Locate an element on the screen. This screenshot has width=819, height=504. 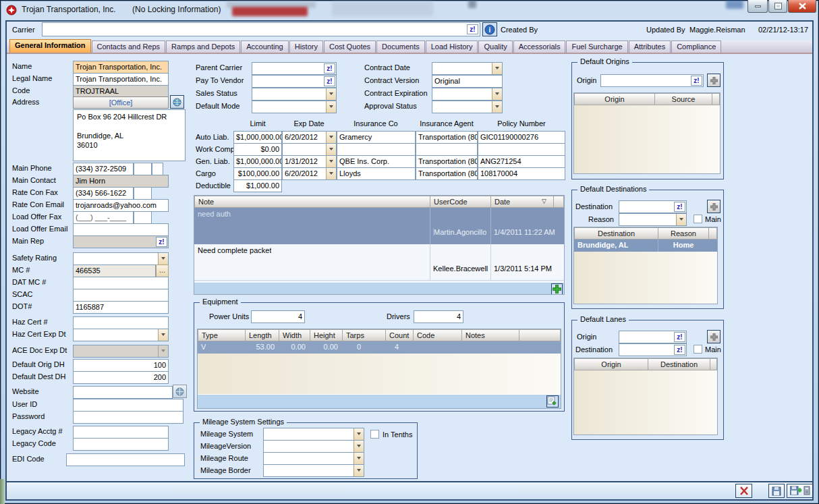
reason-select: Home is located at coordinates (653, 220).